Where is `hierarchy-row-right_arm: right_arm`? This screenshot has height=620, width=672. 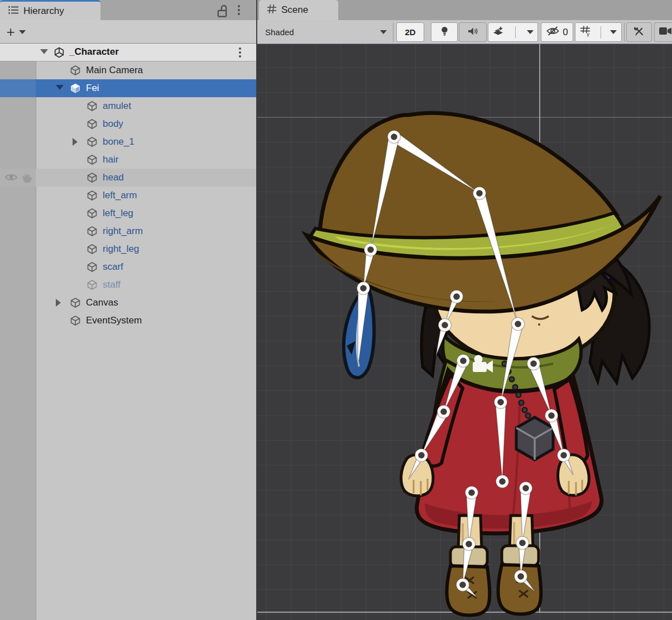
hierarchy-row-right_arm: right_arm is located at coordinates (128, 231).